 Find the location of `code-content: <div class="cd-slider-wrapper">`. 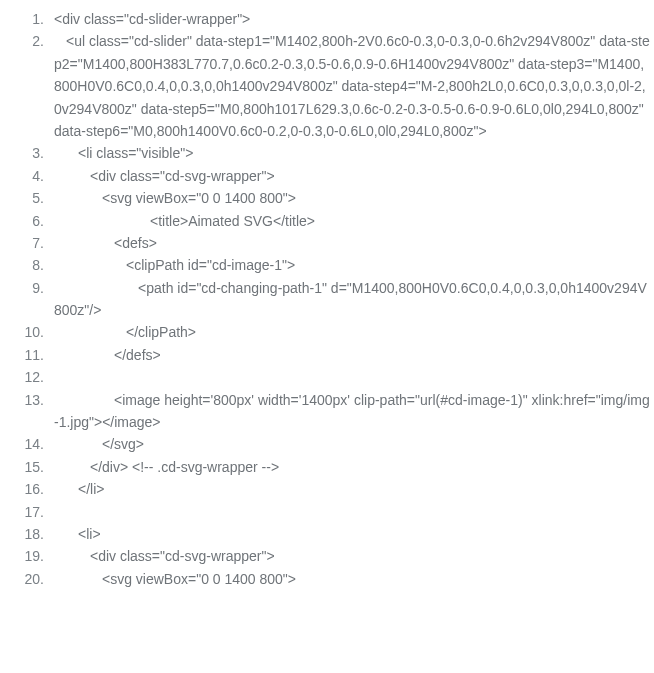

code-content: <div class="cd-slider-wrapper"> is located at coordinates (352, 19).